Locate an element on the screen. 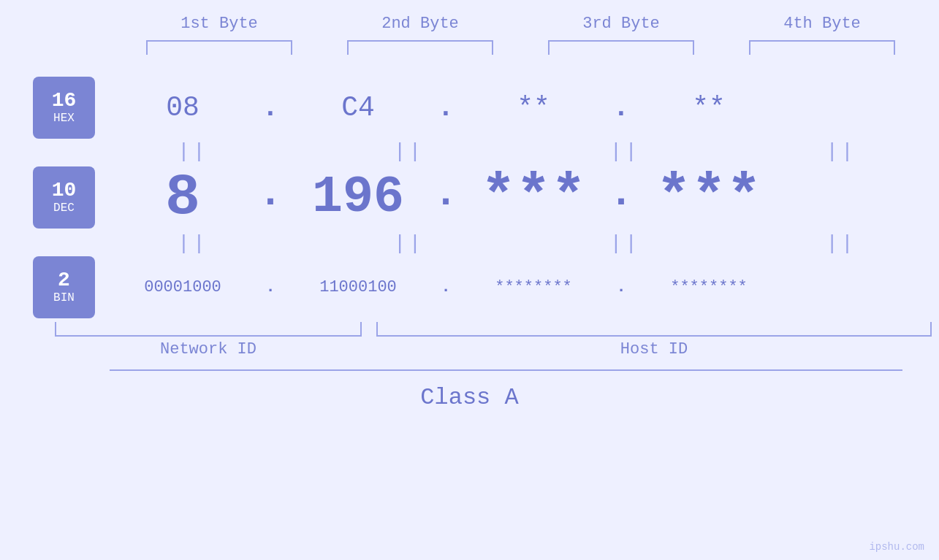 This screenshot has height=560, width=939. sep-2-b1: || is located at coordinates (193, 244).